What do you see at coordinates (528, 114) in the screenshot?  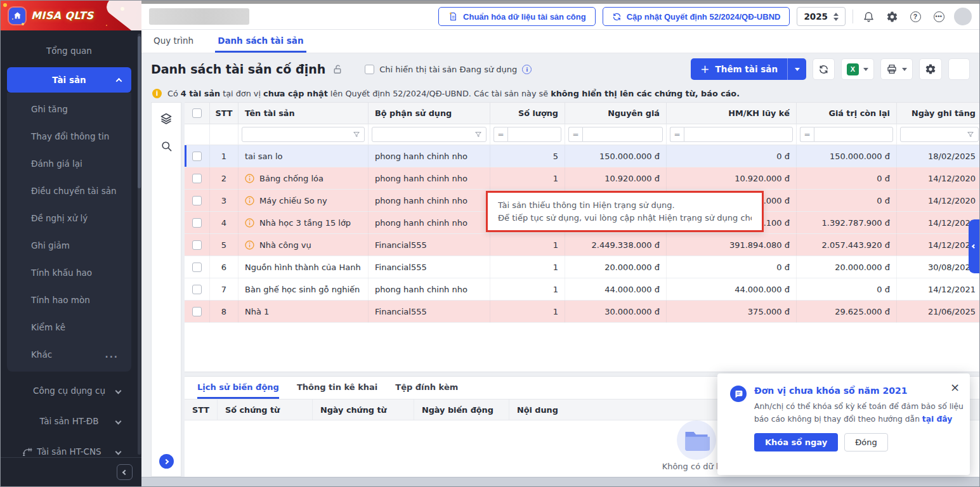 I see `column-header-qty: Số lượng` at bounding box center [528, 114].